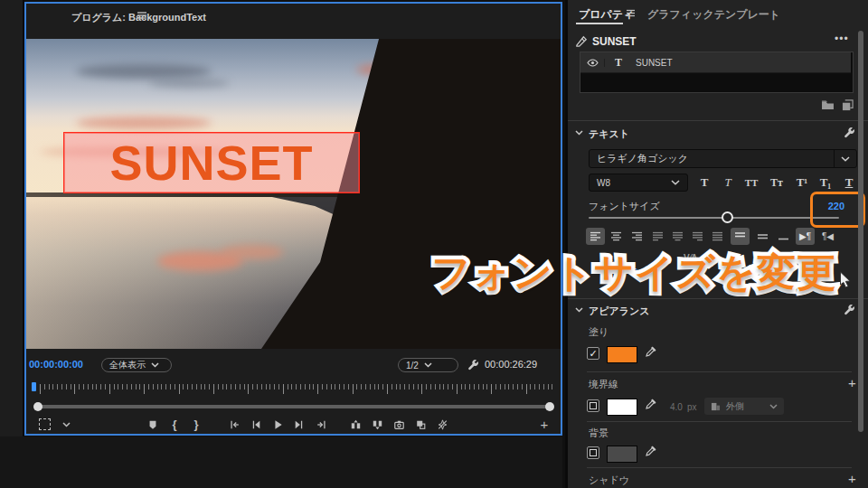  I want to click on selected-text-layer: SUNSET, so click(212, 163).